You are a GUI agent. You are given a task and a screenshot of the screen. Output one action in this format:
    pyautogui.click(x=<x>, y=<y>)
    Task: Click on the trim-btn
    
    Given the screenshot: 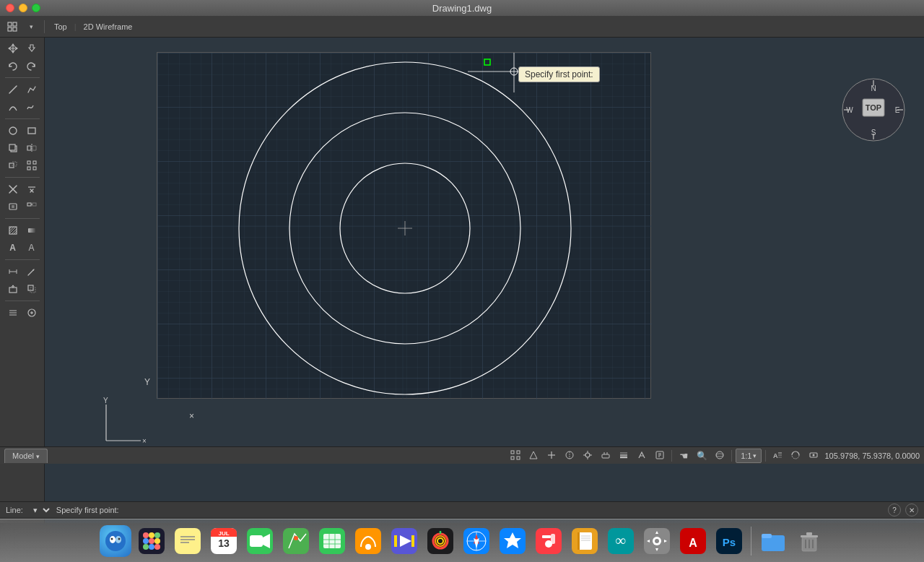 What is the action you would take?
    pyautogui.click(x=32, y=189)
    